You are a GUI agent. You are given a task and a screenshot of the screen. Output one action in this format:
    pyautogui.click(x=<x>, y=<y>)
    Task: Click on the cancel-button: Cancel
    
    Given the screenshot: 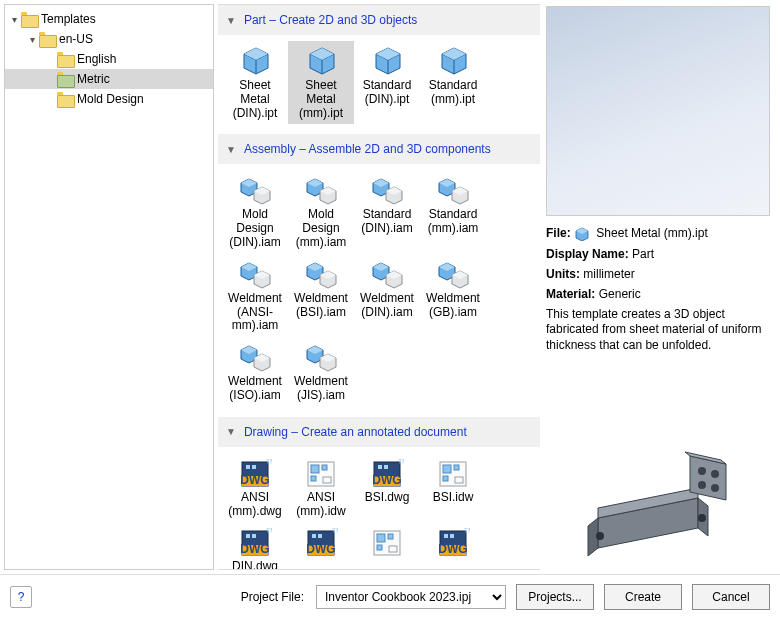 What is the action you would take?
    pyautogui.click(x=731, y=597)
    